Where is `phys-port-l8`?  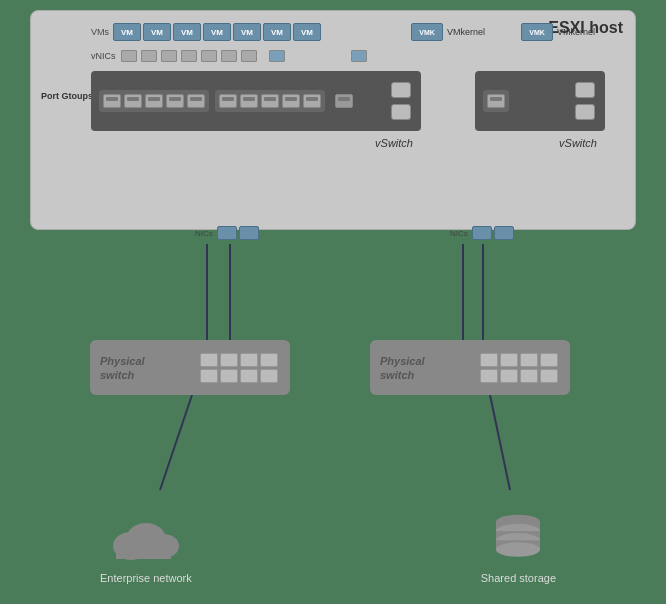
phys-port-l8 is located at coordinates (269, 376).